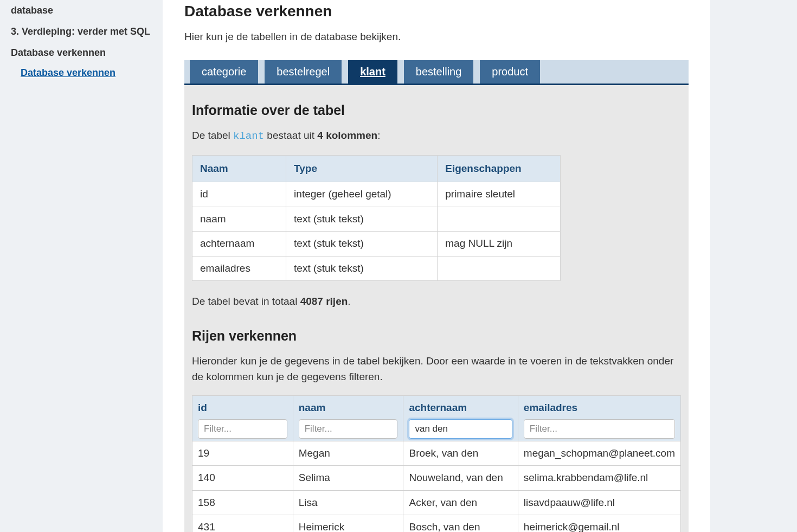  I want to click on data-row: 19 Megan Broek, van den megan_schopman@p…, so click(437, 453).